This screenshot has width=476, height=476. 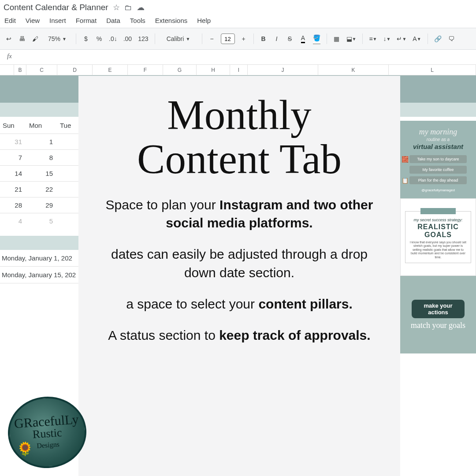 What do you see at coordinates (25, 449) in the screenshot?
I see `sunflower-icon: 🌻` at bounding box center [25, 449].